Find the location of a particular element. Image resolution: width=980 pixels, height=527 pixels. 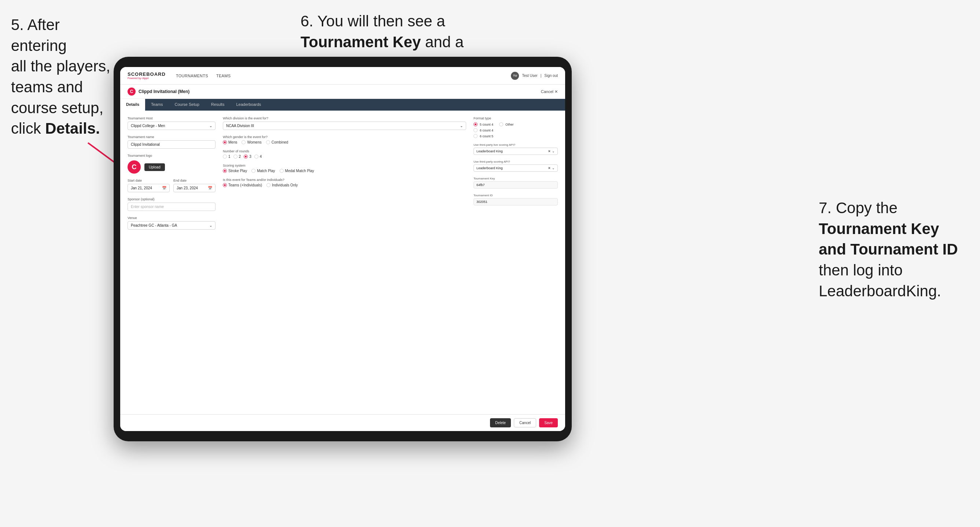

annotation-right: 7. Copy the Tournament Key and Tournamen… is located at coordinates (896, 249).